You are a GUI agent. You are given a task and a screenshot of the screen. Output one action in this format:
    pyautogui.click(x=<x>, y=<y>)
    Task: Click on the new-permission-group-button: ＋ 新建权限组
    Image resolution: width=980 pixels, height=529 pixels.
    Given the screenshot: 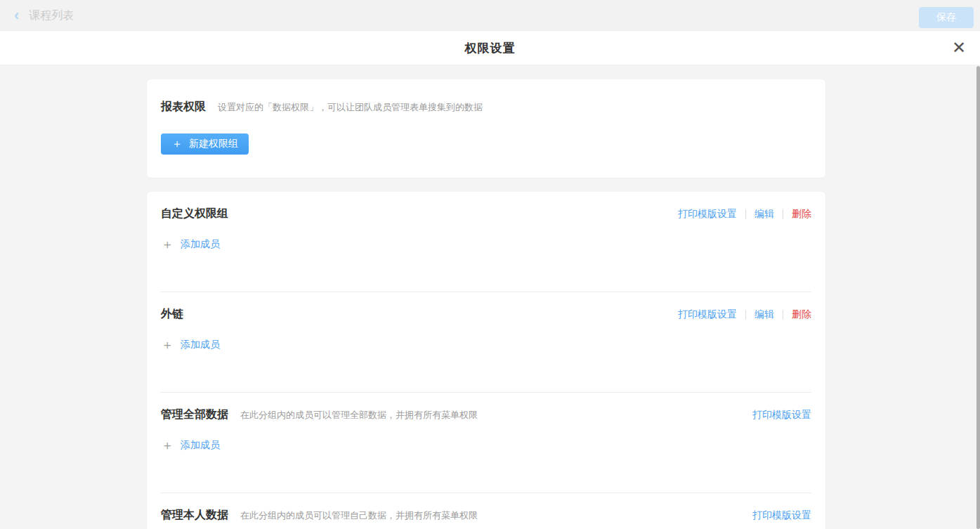 What is the action you would take?
    pyautogui.click(x=205, y=144)
    